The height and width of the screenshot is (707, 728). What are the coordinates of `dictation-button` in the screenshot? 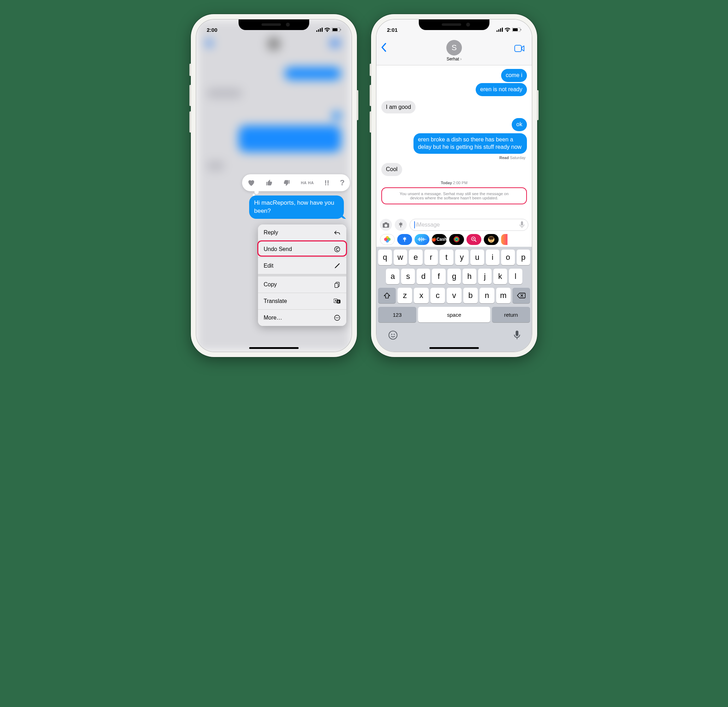 It's located at (517, 335).